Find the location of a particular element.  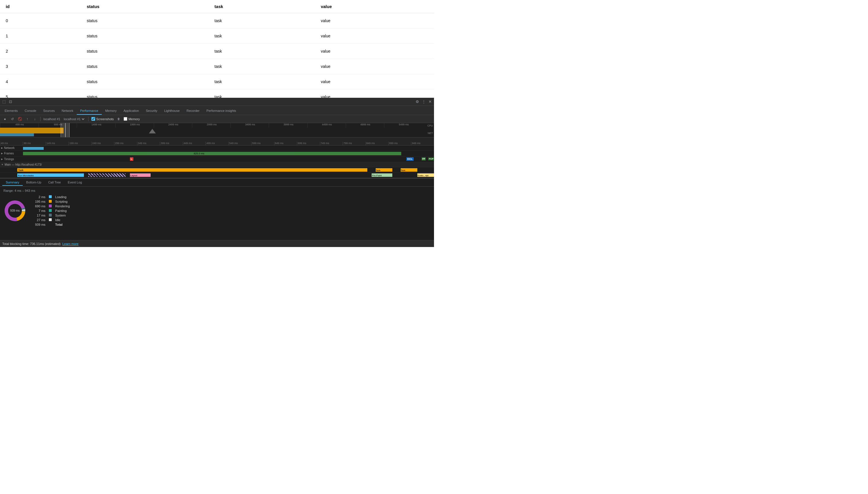

bottom-tab-bottom-up: Bottom-Up is located at coordinates (34, 183).